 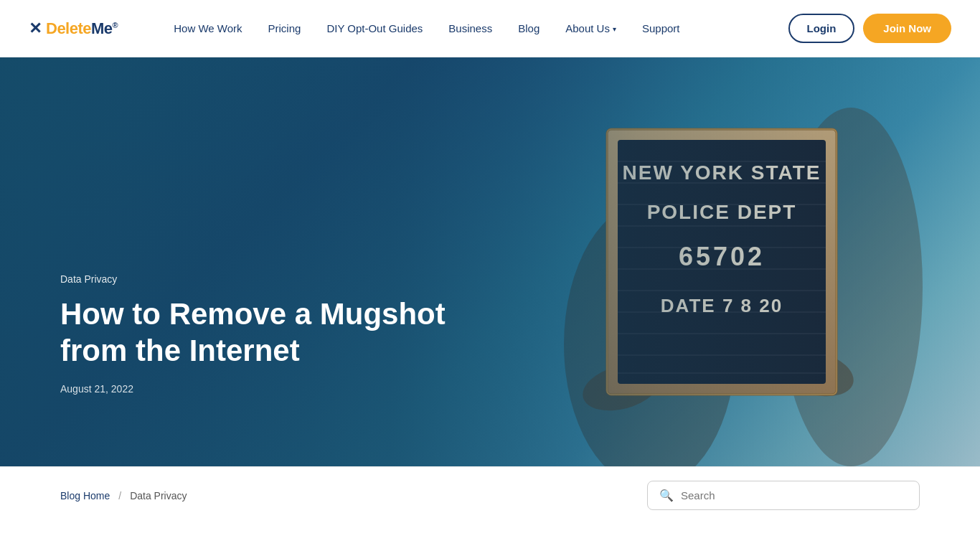 What do you see at coordinates (290, 389) in the screenshot?
I see `hero-date: August 21, 2022` at bounding box center [290, 389].